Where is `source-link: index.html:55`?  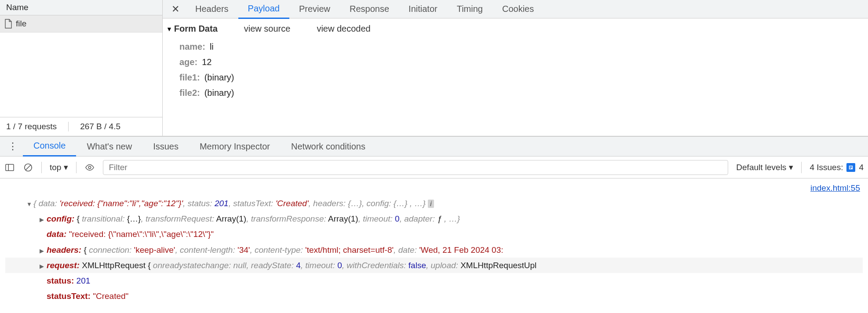
source-link: index.html:55 is located at coordinates (434, 188).